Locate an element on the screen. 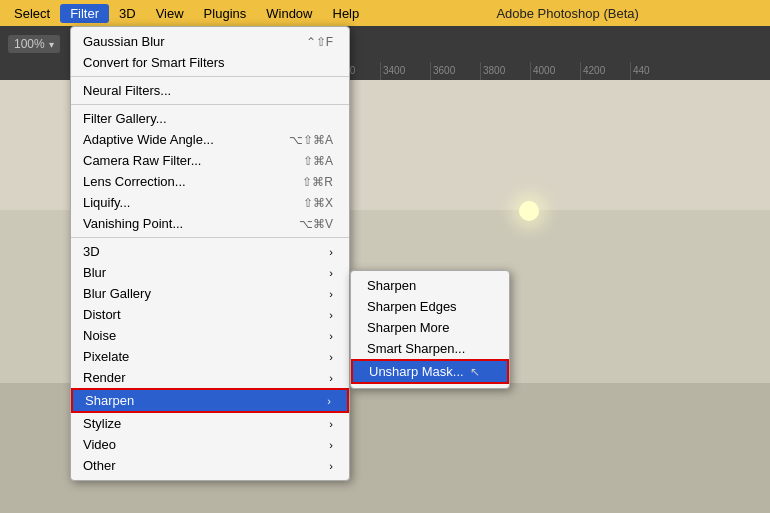 The image size is (770, 513). submenu-sharpen-label: Sharpen is located at coordinates (392, 286).